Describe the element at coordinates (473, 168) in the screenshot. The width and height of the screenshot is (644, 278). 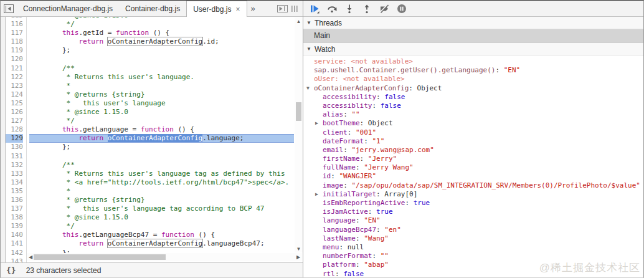
I see `watch-row: fullName: "Jerry Wang"` at that location.